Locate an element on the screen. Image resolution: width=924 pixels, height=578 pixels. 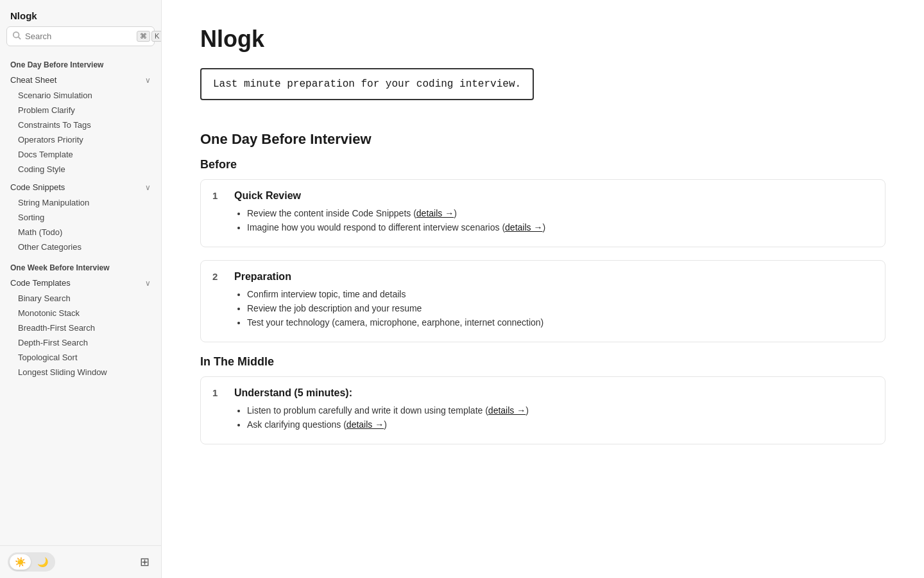
app-title: Nlogk is located at coordinates (81, 13).